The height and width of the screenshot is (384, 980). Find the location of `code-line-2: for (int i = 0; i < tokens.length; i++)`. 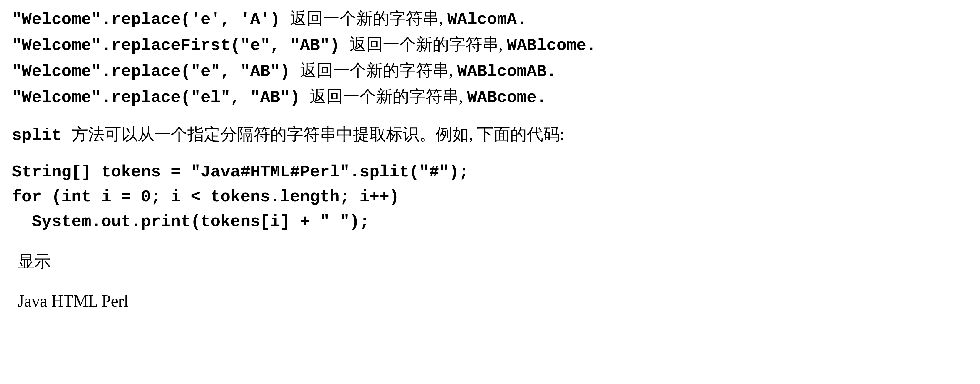

code-line-2: for (int i = 0; i < tokens.length; i++) is located at coordinates (490, 197).